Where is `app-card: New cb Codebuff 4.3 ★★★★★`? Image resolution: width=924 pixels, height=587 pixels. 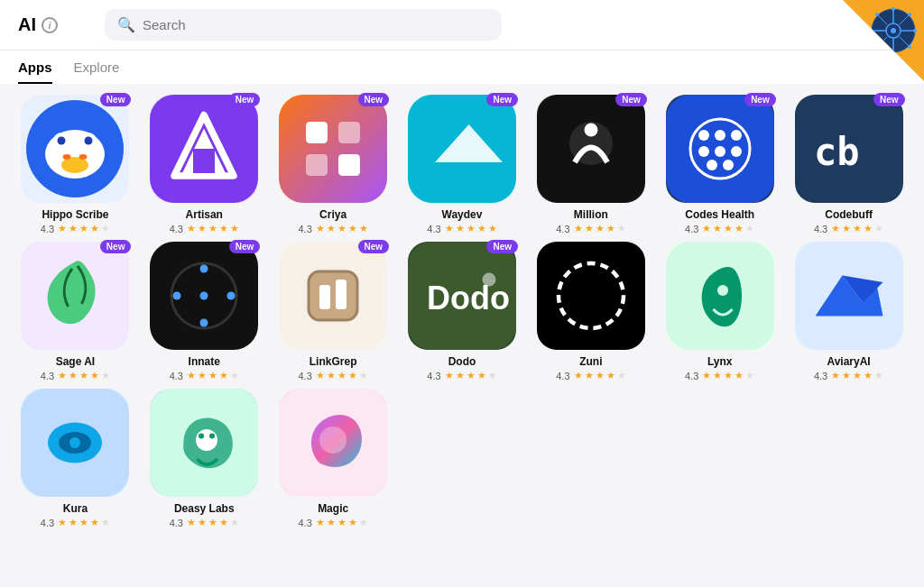
app-card: New cb Codebuff 4.3 ★★★★★ is located at coordinates (848, 164).